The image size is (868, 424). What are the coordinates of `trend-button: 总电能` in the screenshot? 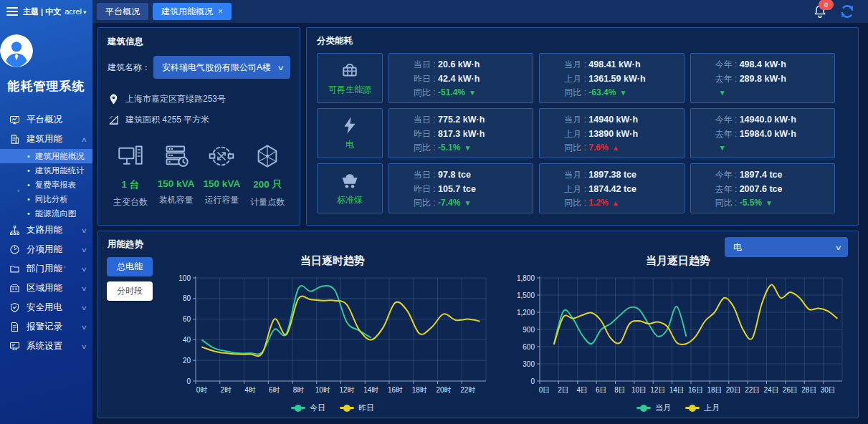 It's located at (130, 266).